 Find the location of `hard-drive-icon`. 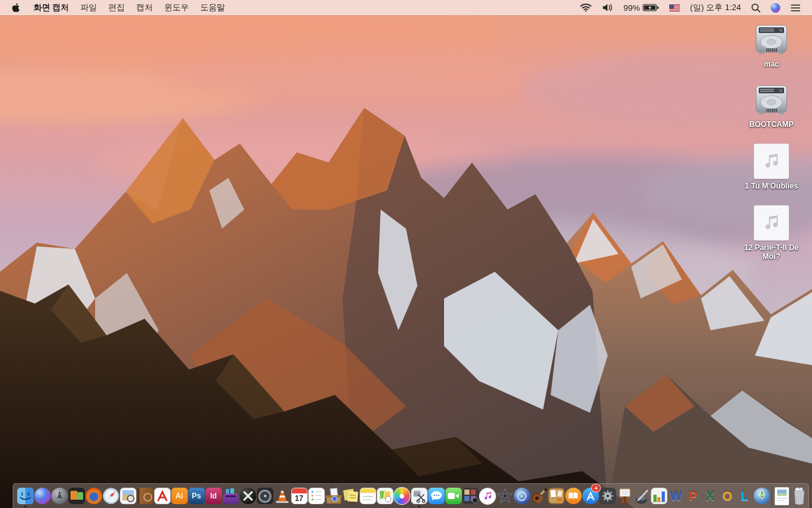

hard-drive-icon is located at coordinates (771, 40).